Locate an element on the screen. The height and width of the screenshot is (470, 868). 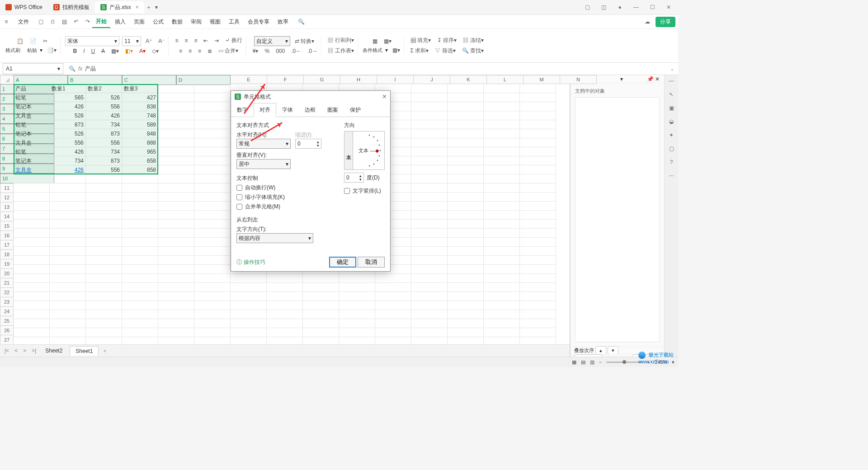
ok-button: 确定 is located at coordinates (343, 262).